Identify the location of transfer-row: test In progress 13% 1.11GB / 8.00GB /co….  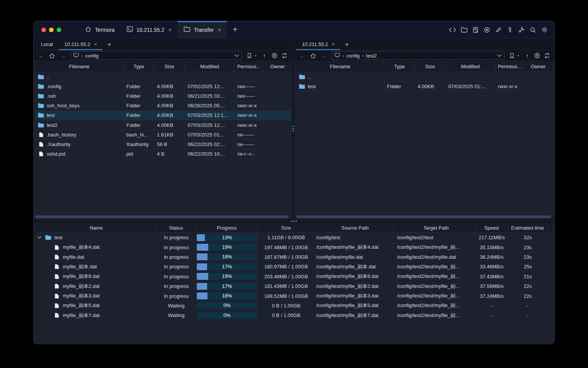
(294, 238).